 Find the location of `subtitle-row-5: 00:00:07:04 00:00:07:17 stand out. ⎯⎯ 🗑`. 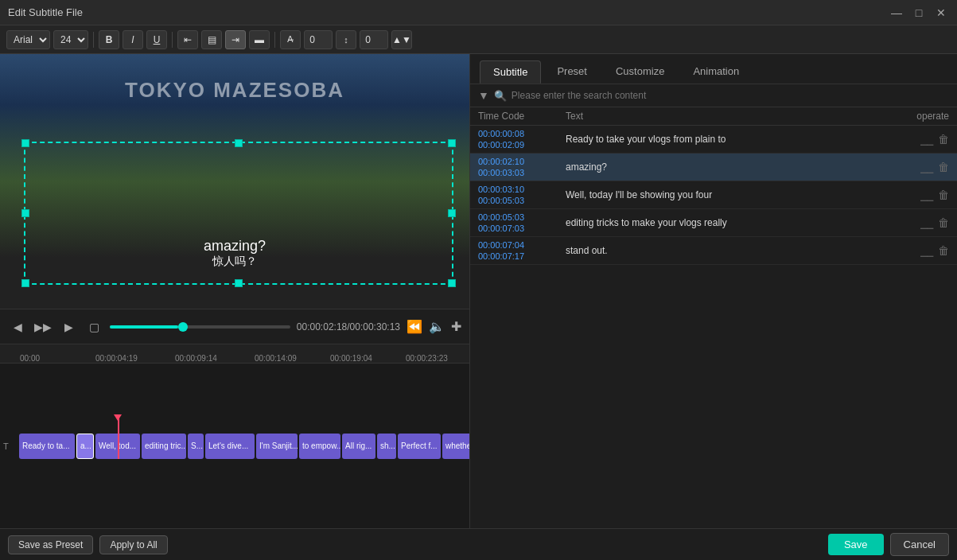

subtitle-row-5: 00:00:07:04 00:00:07:17 stand out. ⎯⎯ 🗑 is located at coordinates (714, 251).